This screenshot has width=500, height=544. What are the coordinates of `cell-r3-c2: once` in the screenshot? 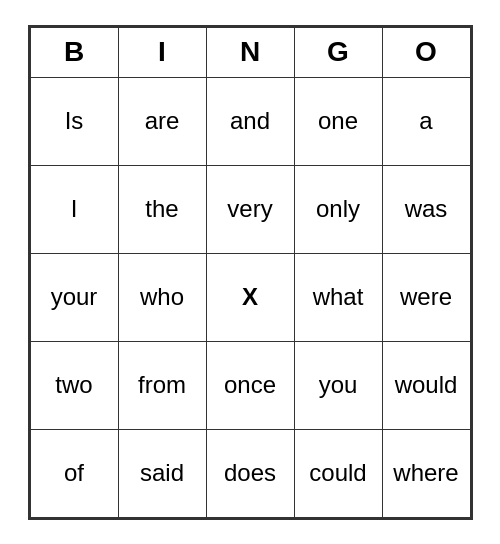 It's located at (250, 385).